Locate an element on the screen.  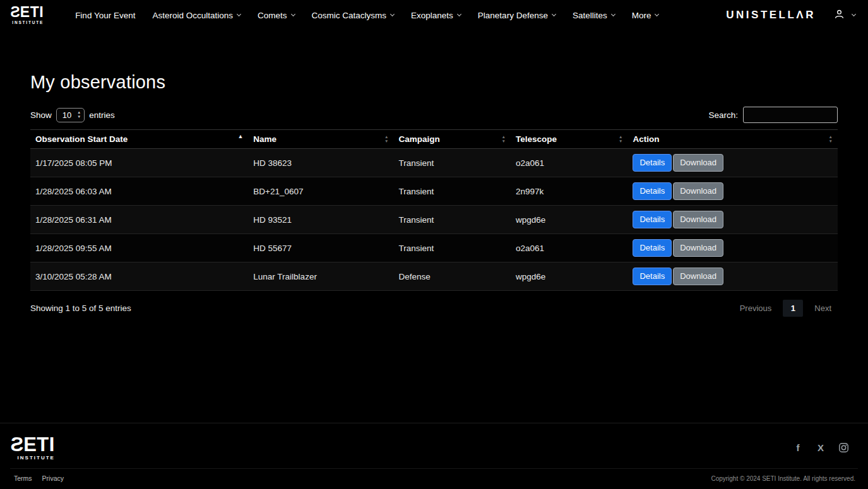
unistellar-logo: UNISTELLΛR is located at coordinates (771, 15).